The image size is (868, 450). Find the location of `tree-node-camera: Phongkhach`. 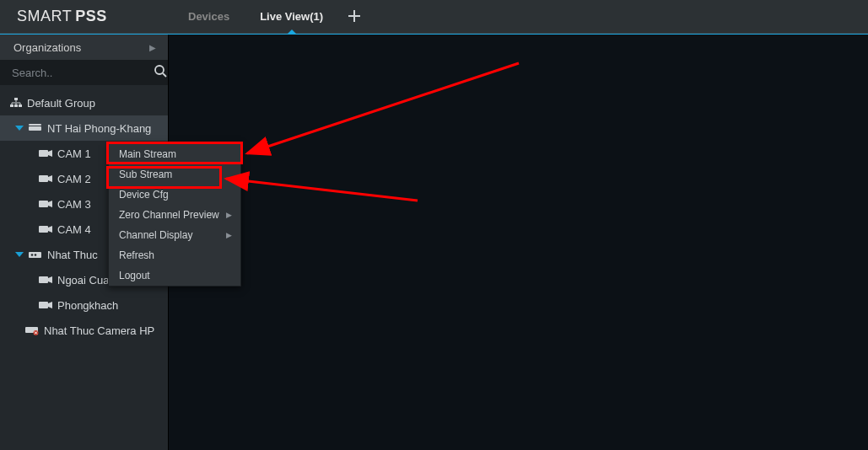

tree-node-camera: Phongkhach is located at coordinates (84, 305).